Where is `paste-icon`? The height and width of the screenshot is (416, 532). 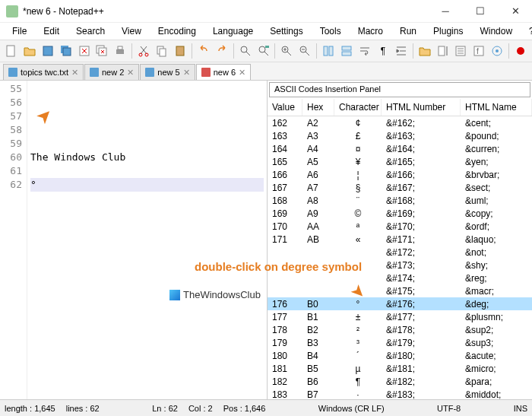
paste-icon is located at coordinates (180, 51).